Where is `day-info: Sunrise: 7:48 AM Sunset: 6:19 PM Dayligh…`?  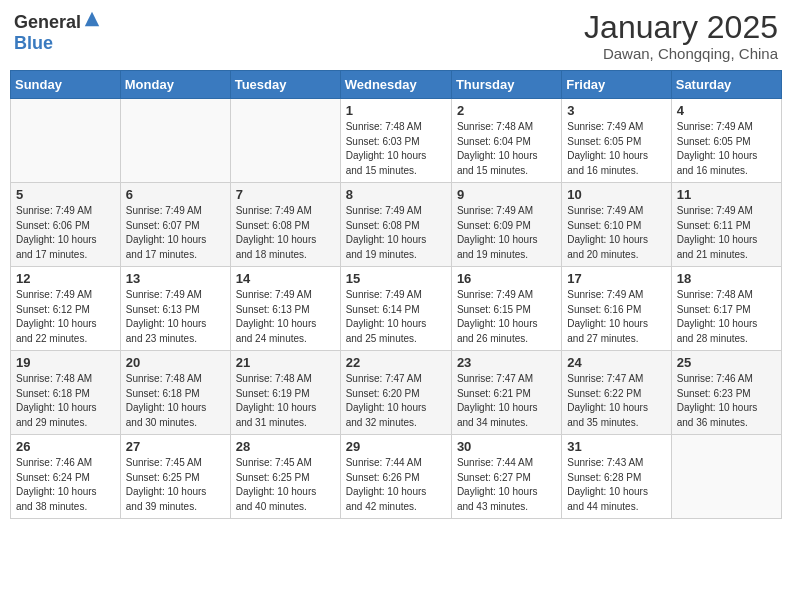
day-info: Sunrise: 7:48 AM Sunset: 6:19 PM Dayligh… is located at coordinates (286, 401).